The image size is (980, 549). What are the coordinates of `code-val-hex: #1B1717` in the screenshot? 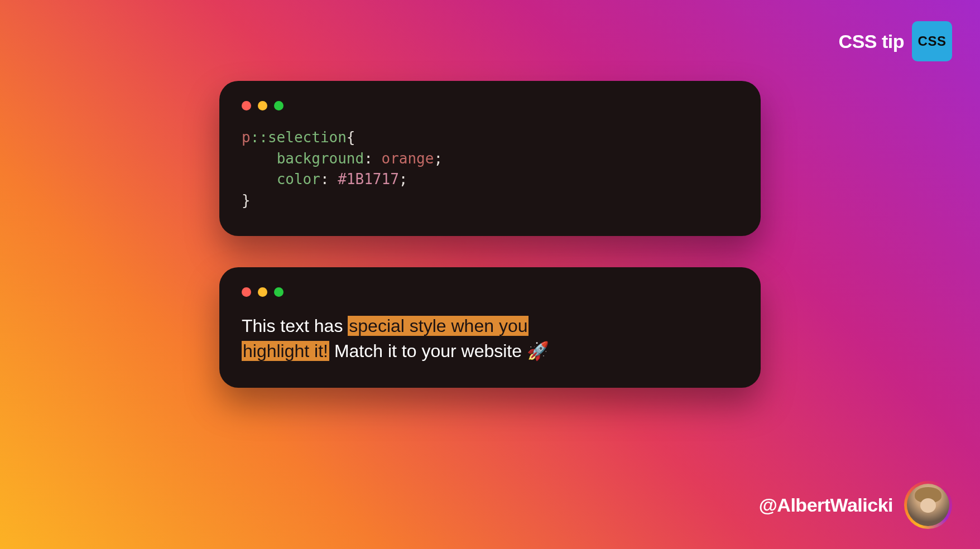 It's located at (368, 179).